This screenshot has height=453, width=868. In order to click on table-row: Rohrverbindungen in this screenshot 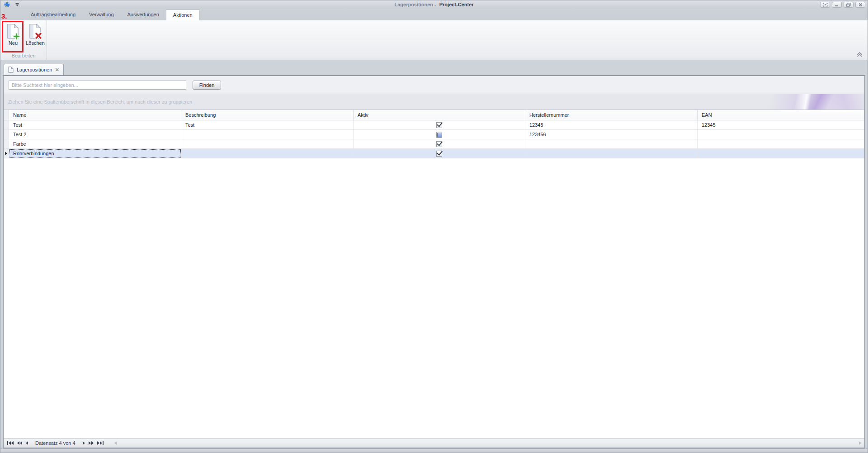, I will do `click(434, 154)`.